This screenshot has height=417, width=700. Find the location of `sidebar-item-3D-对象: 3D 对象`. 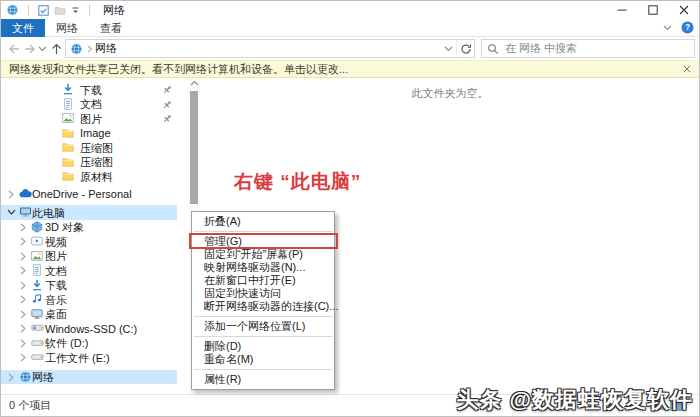

sidebar-item-3D-对象: 3D 对象 is located at coordinates (89, 228).